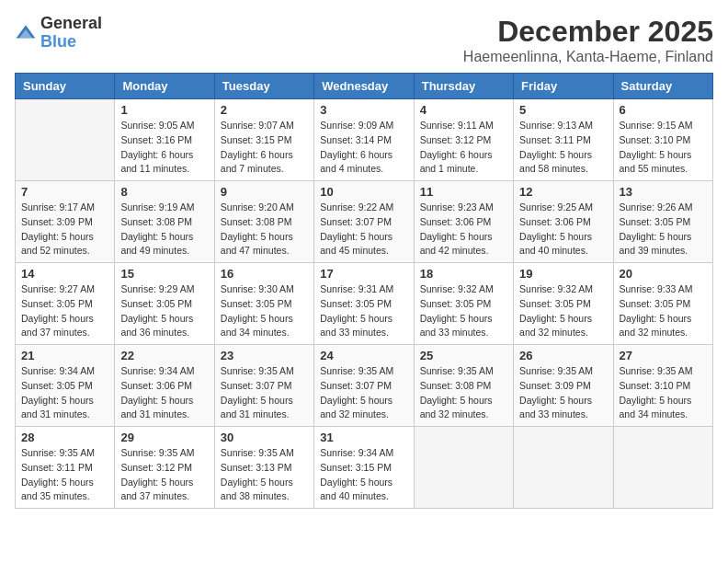 The width and height of the screenshot is (728, 563). Describe the element at coordinates (72, 33) in the screenshot. I see `logo-text: General Blue` at that location.